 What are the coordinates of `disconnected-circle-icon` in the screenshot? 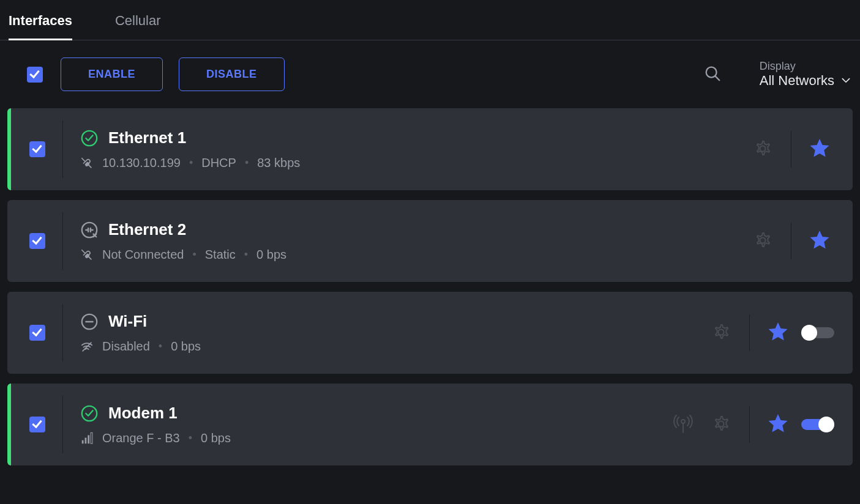 It's located at (89, 230).